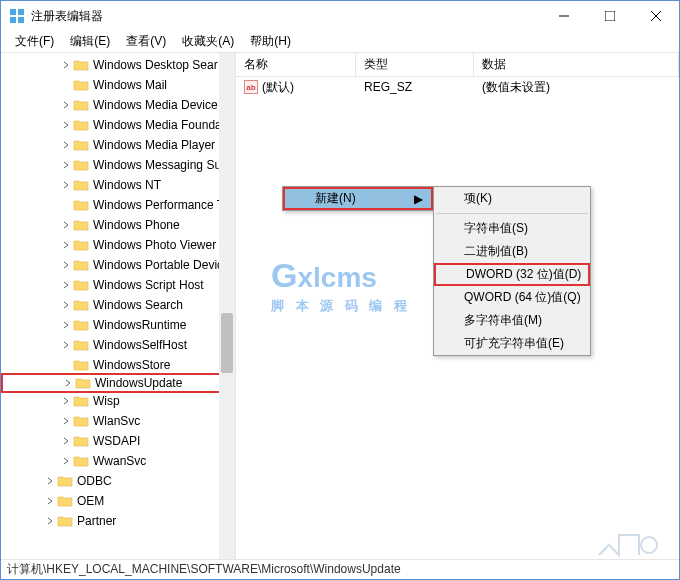 Image resolution: width=680 pixels, height=580 pixels. Describe the element at coordinates (118, 305) in the screenshot. I see `tree-item: Windows Search` at that location.